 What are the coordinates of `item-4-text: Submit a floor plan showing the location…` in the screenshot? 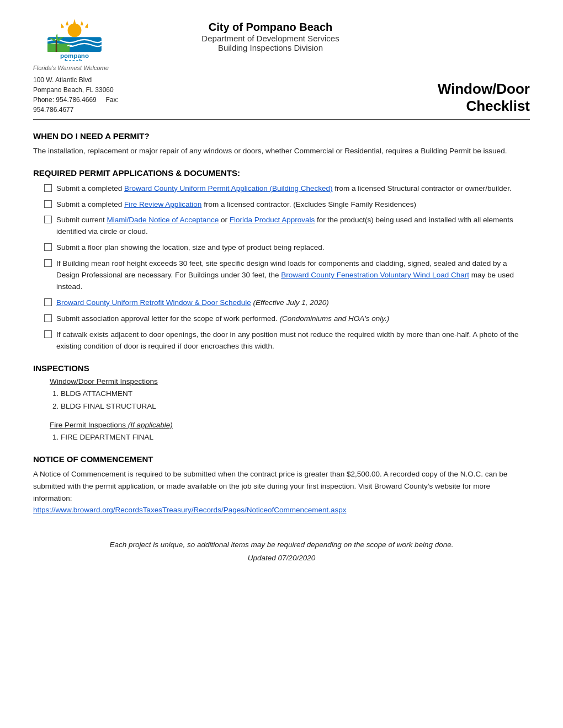 It's located at (293, 248).